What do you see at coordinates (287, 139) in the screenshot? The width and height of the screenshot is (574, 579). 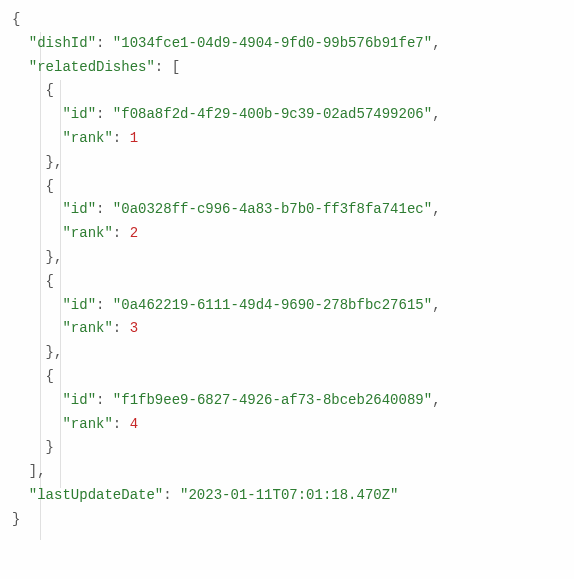 I see `code-line: "rank": 1` at bounding box center [287, 139].